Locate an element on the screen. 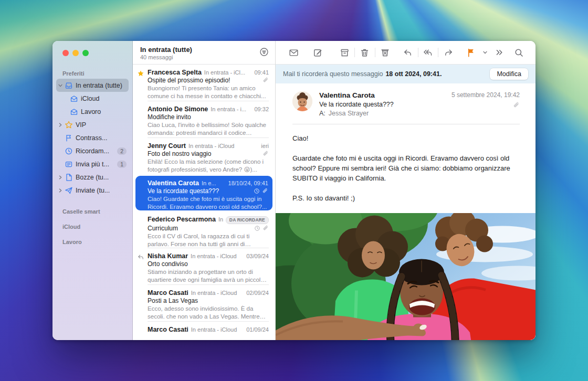  document-icon is located at coordinates (69, 177).